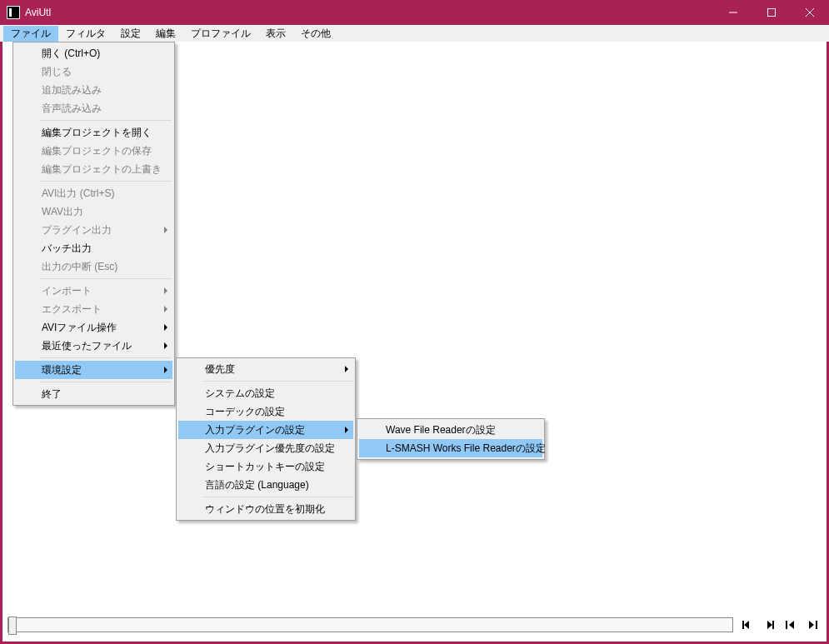  I want to click on file-menu-item: 閉じる, so click(93, 72).